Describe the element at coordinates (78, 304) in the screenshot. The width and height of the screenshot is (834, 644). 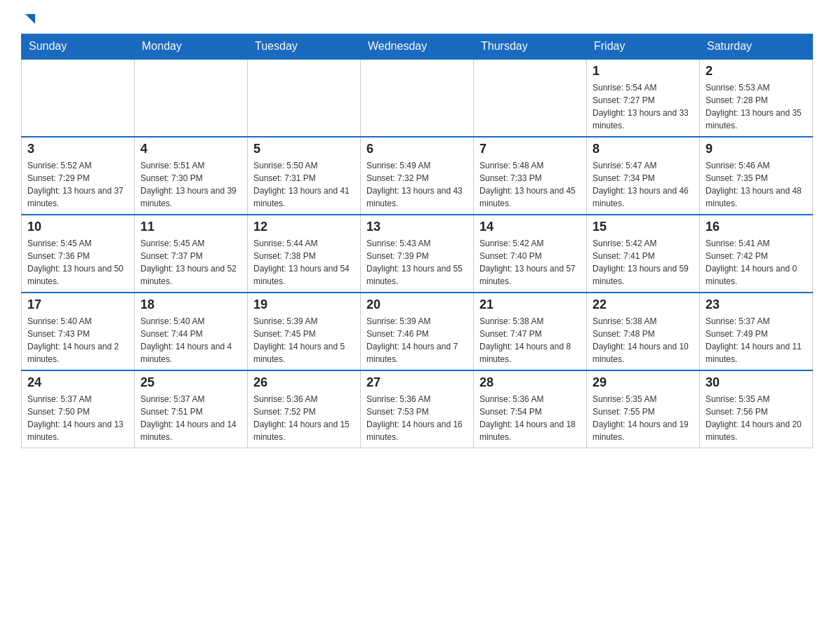
I see `day-number: 17` at that location.